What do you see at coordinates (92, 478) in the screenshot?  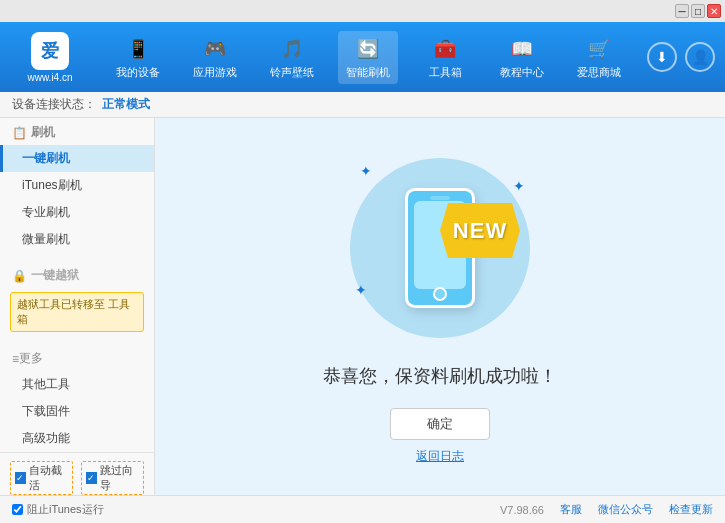 I see `skip-wizard-check-icon` at bounding box center [92, 478].